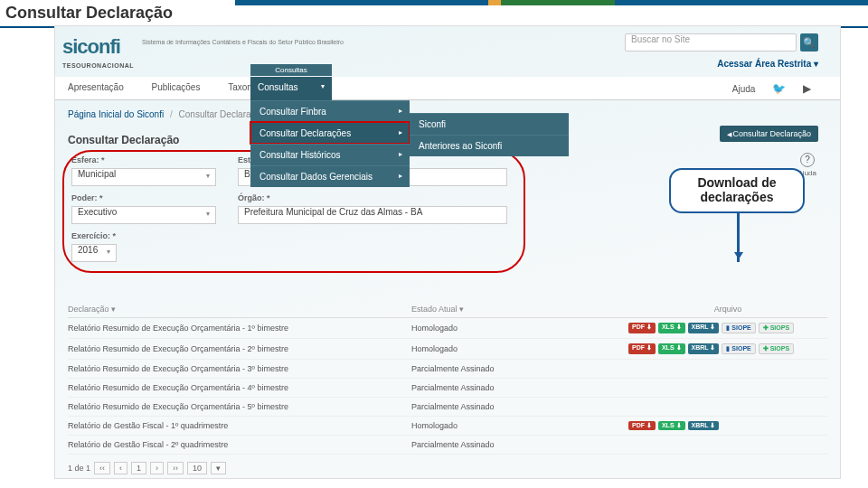 The height and width of the screenshot is (488, 868). I want to click on nav-ajuda: Ajuda, so click(744, 89).